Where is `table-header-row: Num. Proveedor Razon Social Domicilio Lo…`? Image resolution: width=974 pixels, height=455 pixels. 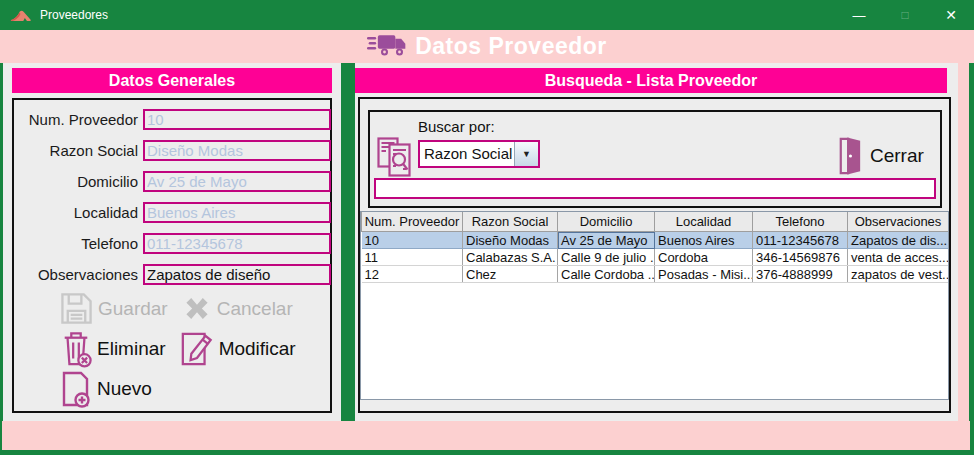 table-header-row: Num. Proveedor Razon Social Domicilio Lo… is located at coordinates (656, 222).